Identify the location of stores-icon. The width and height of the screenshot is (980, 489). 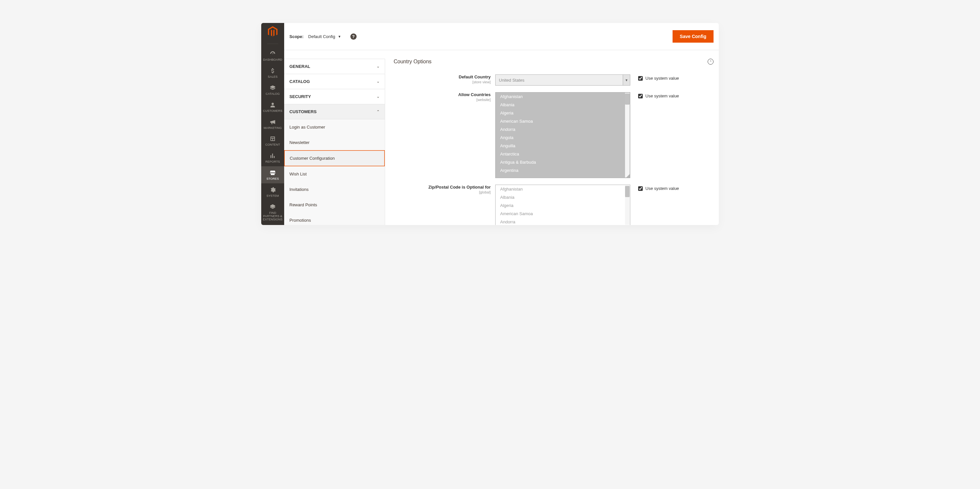
(272, 173).